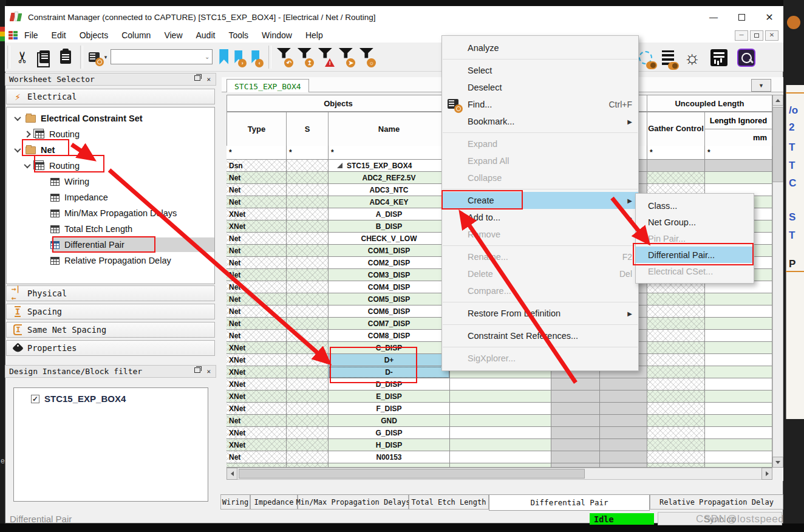  What do you see at coordinates (499, 445) in the screenshot?
I see `table-row-h-disp: XNetH_DISP` at bounding box center [499, 445].